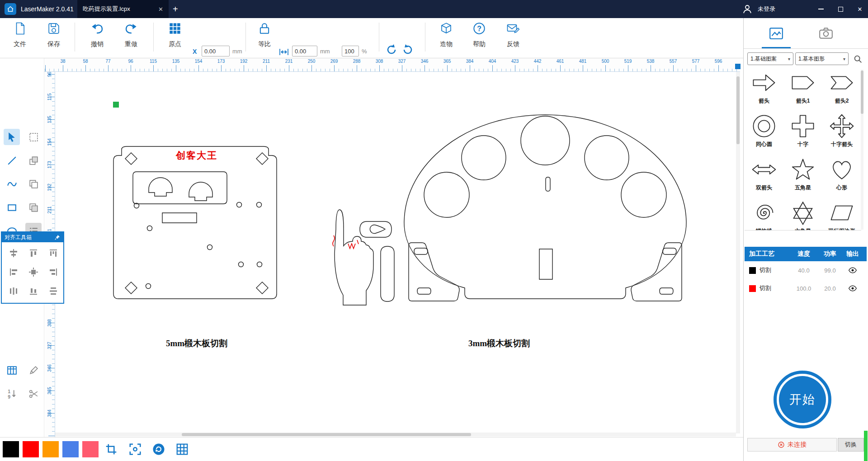 The width and height of the screenshot is (868, 461). Describe the element at coordinates (135, 449) in the screenshot. I see `capture-tool-icon` at that location.